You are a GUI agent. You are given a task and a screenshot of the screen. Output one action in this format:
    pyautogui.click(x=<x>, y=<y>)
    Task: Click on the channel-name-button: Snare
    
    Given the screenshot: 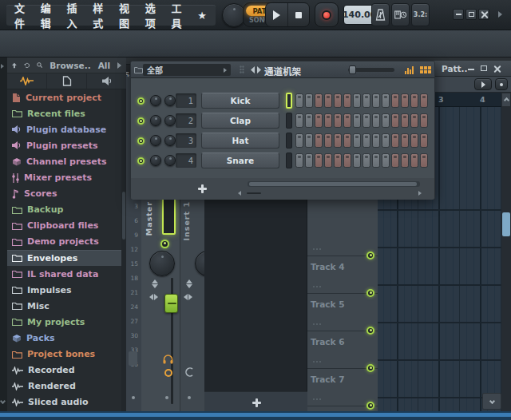 What is the action you would take?
    pyautogui.click(x=240, y=160)
    